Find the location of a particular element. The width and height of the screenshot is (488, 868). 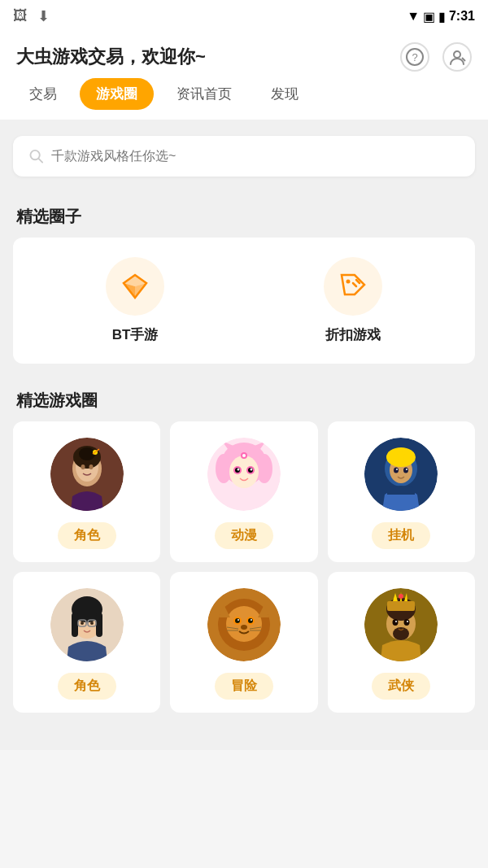

game-tag-4: 角色 is located at coordinates (87, 687).